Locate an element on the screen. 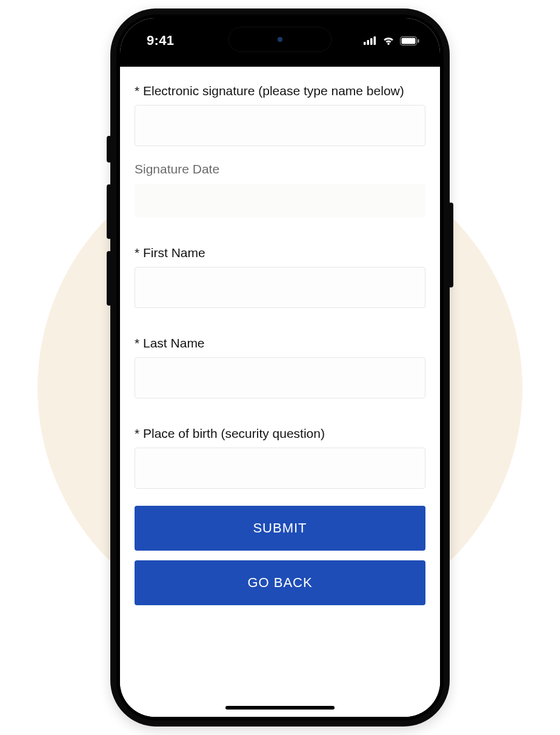 The image size is (560, 735). go-back-button: GO BACK is located at coordinates (280, 583).